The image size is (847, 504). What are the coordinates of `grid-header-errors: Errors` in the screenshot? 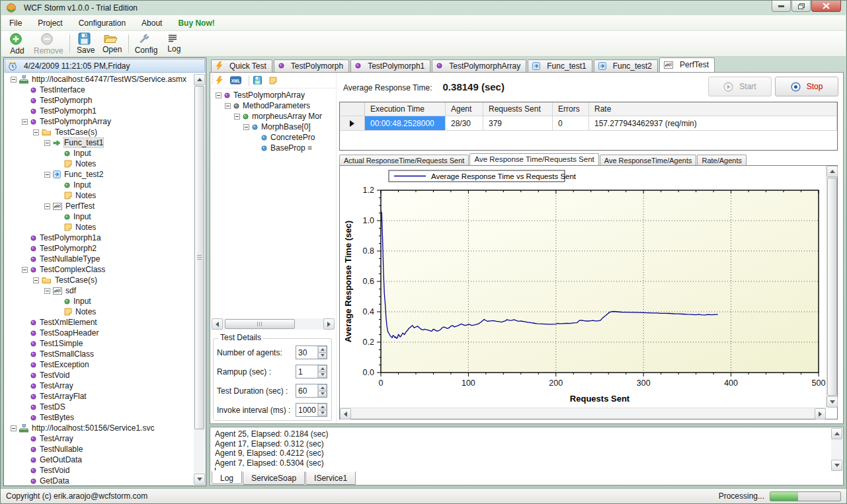 It's located at (571, 110).